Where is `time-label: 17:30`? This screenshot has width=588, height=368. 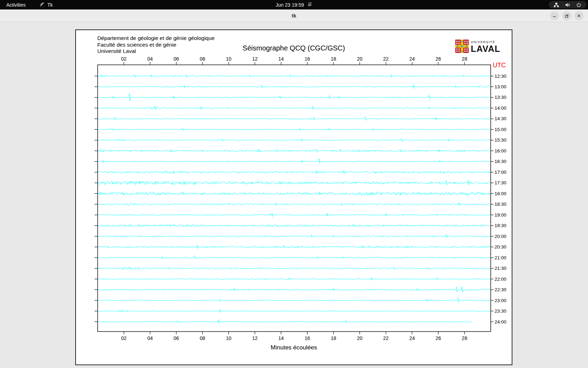
time-label: 17:30 is located at coordinates (500, 183).